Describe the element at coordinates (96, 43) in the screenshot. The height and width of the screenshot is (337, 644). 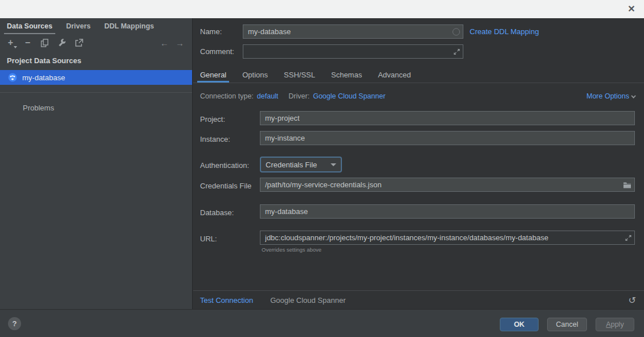
I see `sidebar-toolbar: + − ← →` at that location.